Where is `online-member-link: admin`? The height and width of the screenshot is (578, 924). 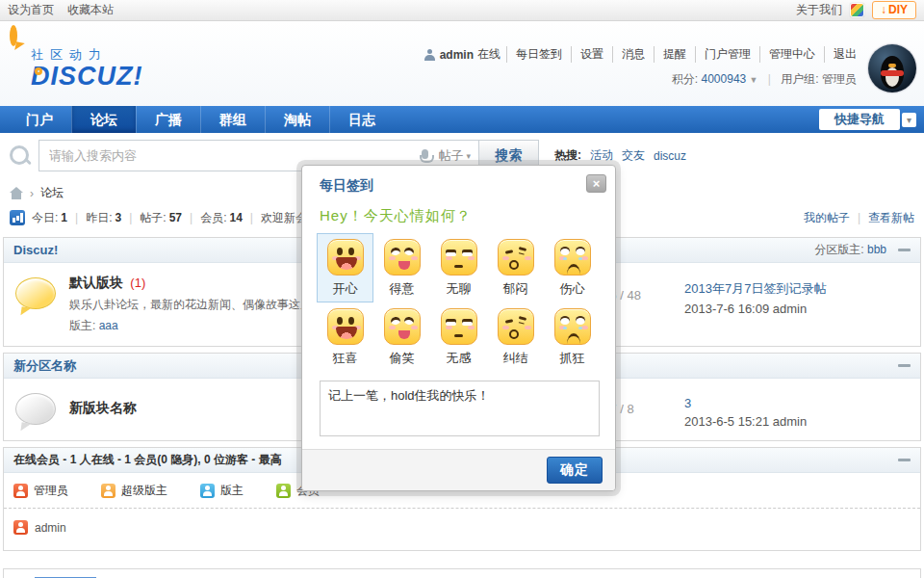
online-member-link: admin is located at coordinates (50, 528).